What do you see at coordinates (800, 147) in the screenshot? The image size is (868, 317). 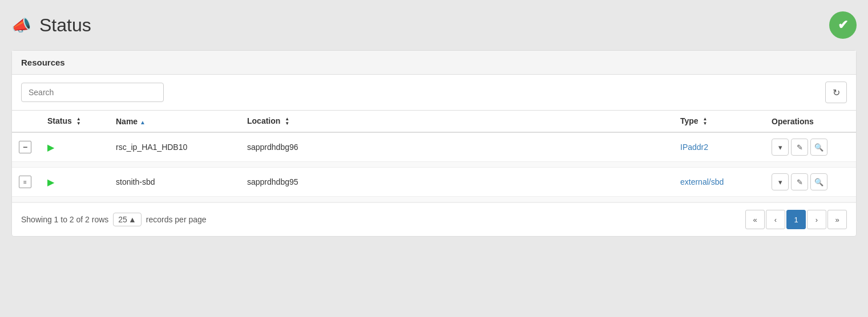 I see `row1-edit-button: ✎` at bounding box center [800, 147].